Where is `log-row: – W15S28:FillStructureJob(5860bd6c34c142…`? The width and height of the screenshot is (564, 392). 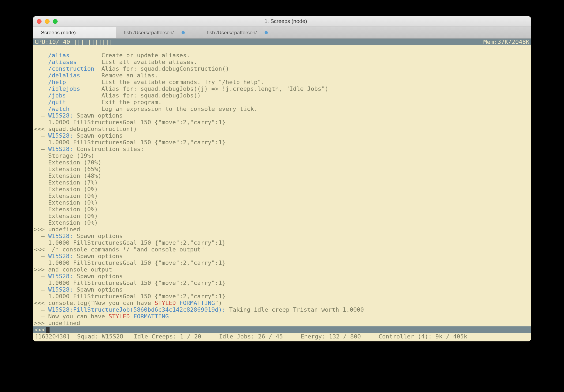 log-row: – W15S28:FillStructureJob(5860bd6c34c142… is located at coordinates (199, 310).